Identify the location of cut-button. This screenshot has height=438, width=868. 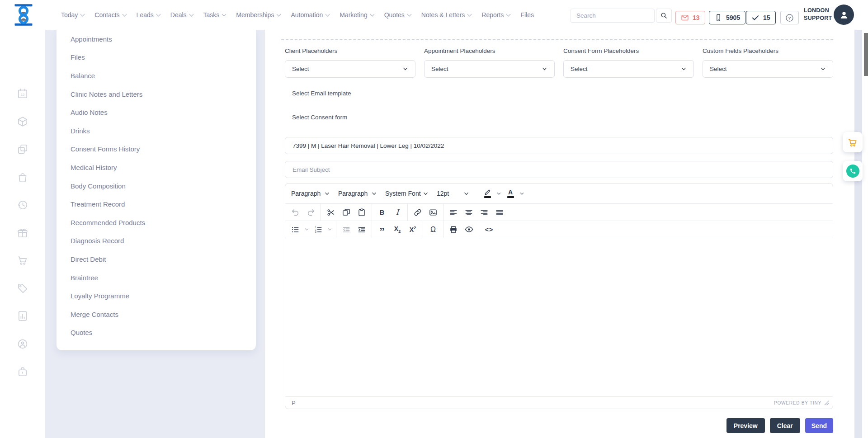
(331, 212).